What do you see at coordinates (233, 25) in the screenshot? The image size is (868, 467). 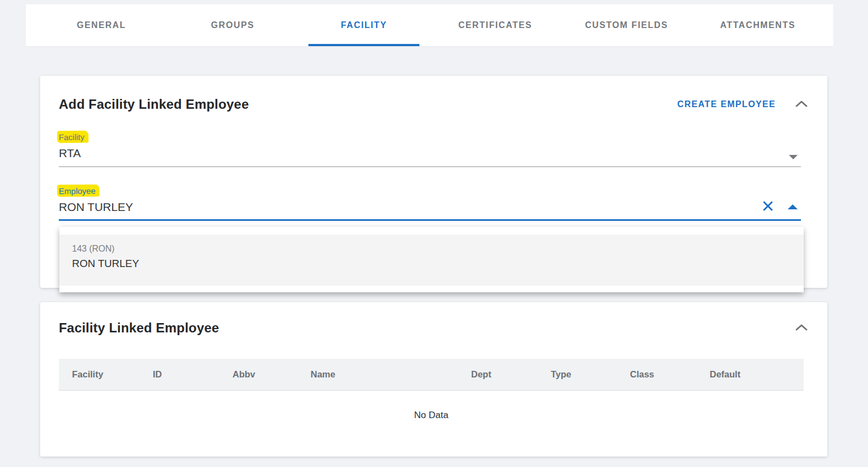 I see `tab-groups: GROUPS` at bounding box center [233, 25].